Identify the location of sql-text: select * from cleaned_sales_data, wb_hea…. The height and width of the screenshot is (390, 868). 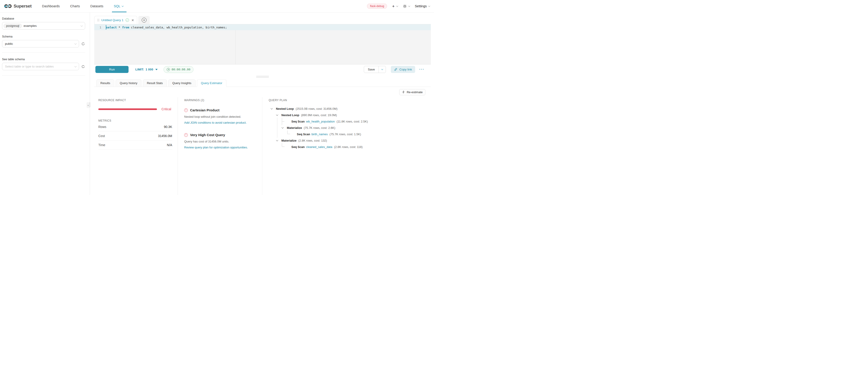
(166, 27).